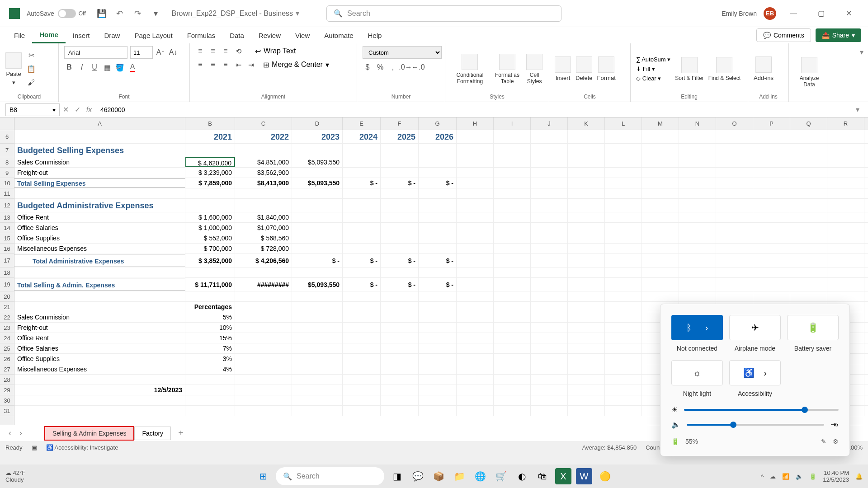 Image resolution: width=868 pixels, height=488 pixels. What do you see at coordinates (264, 162) in the screenshot?
I see `cell: $4,851,000` at bounding box center [264, 162].